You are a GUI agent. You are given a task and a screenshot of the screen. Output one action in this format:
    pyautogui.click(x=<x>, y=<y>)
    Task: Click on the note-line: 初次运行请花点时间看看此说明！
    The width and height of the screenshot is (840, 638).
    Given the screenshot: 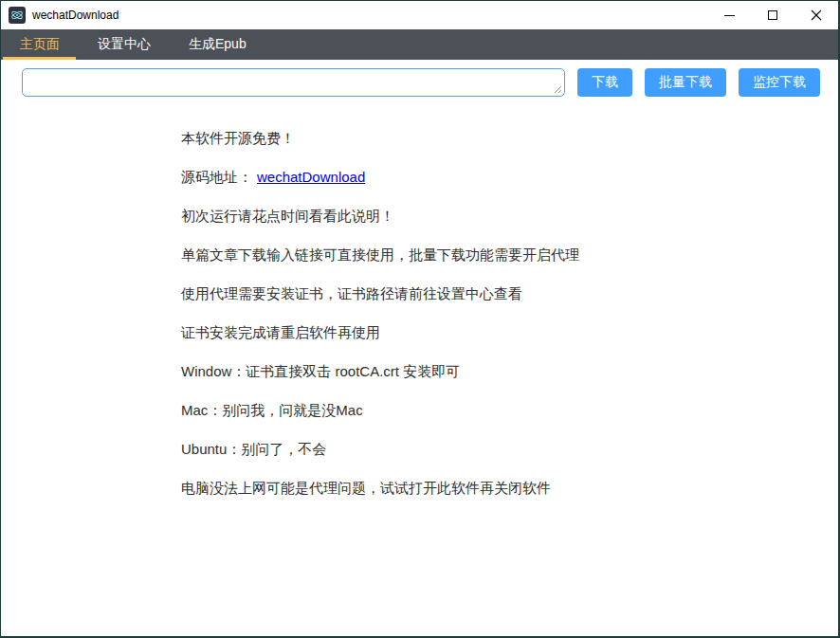 What is the action you would take?
    pyautogui.click(x=501, y=216)
    